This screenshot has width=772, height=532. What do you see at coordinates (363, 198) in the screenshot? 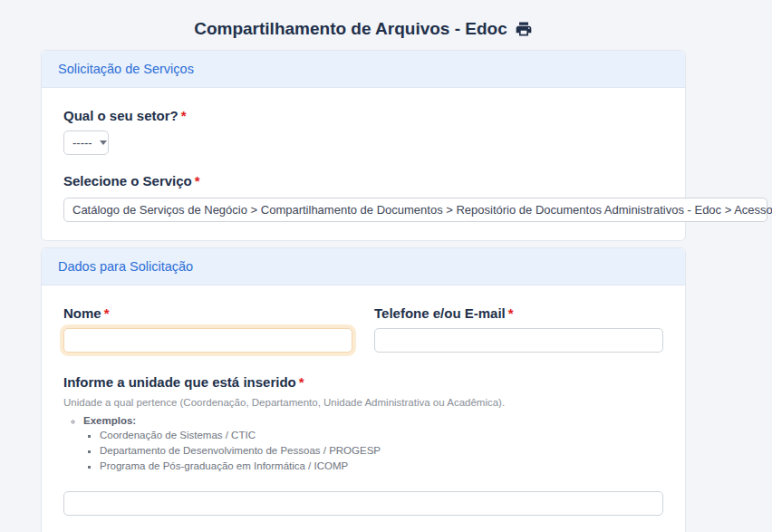
I see `service-field-group: Selecione o Serviço* Catálogo de Serviço…` at bounding box center [363, 198].